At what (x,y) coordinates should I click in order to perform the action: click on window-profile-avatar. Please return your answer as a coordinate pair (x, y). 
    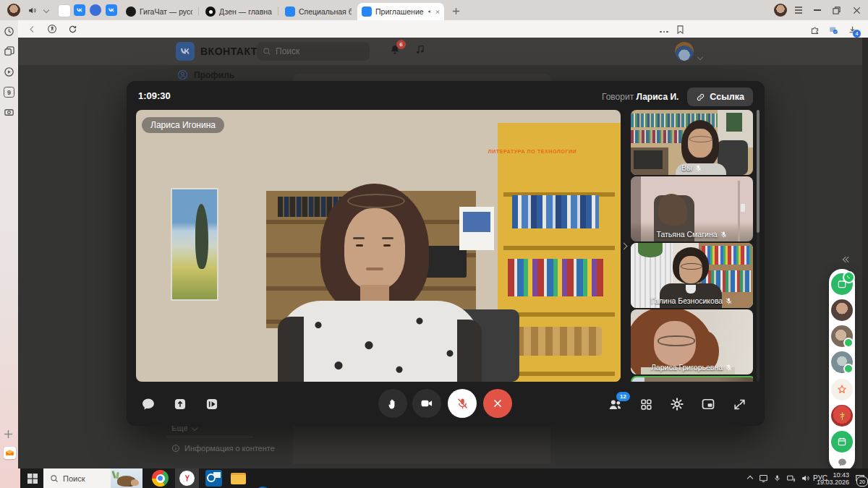
    Looking at the image, I should click on (780, 10).